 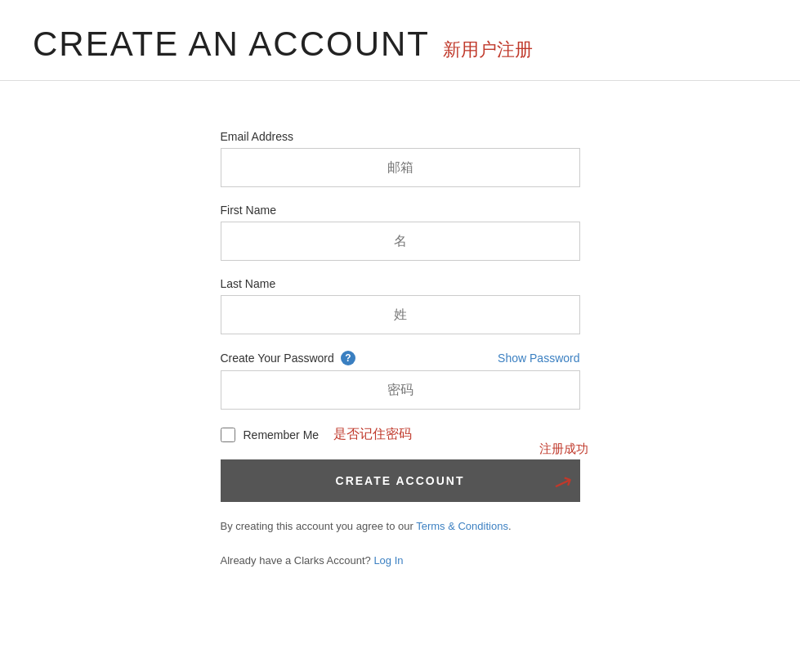 I want to click on email-input, so click(x=400, y=168).